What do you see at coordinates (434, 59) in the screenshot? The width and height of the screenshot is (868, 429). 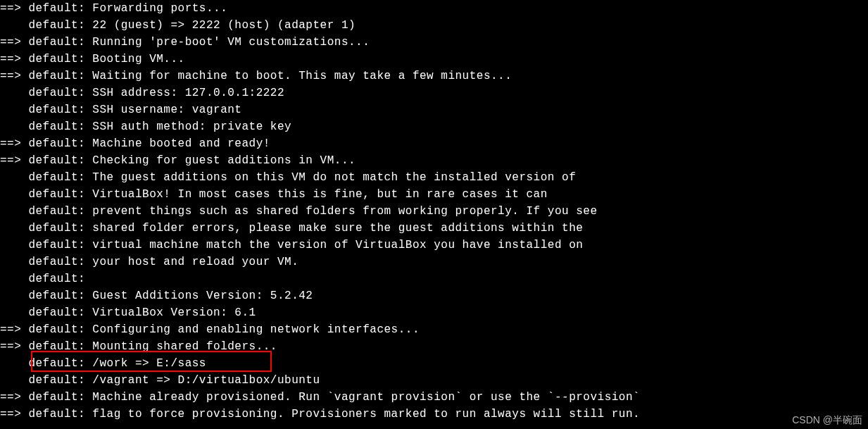 I see `terminal-line: ==> default: Booting VM...` at bounding box center [434, 59].